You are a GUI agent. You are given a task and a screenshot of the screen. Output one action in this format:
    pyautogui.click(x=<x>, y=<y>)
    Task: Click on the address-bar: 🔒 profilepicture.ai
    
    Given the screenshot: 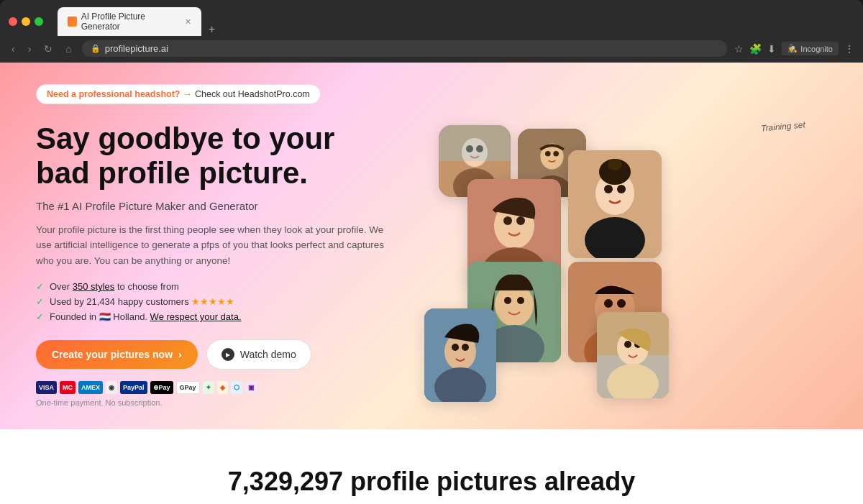 What is the action you would take?
    pyautogui.click(x=405, y=49)
    